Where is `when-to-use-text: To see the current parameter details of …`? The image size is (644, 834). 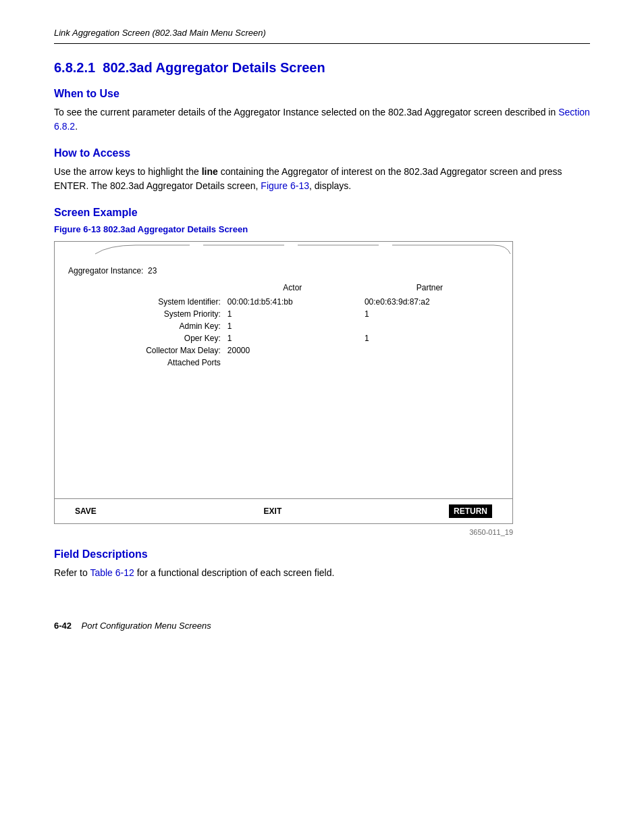
when-to-use-text: To see the current parameter details of … is located at coordinates (322, 120).